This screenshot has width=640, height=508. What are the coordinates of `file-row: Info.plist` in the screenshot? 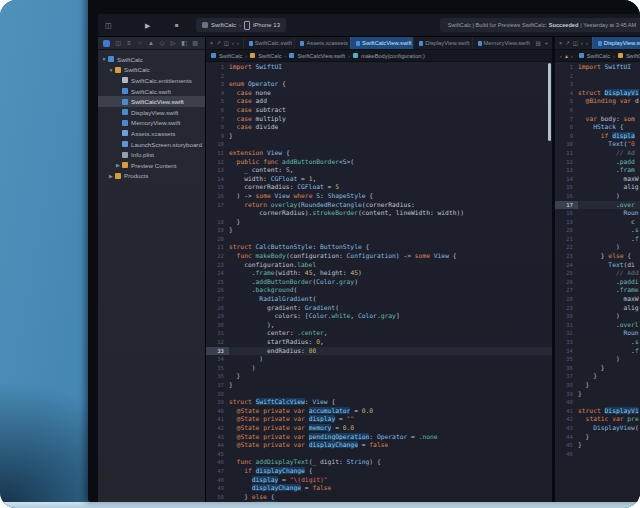 It's located at (152, 154).